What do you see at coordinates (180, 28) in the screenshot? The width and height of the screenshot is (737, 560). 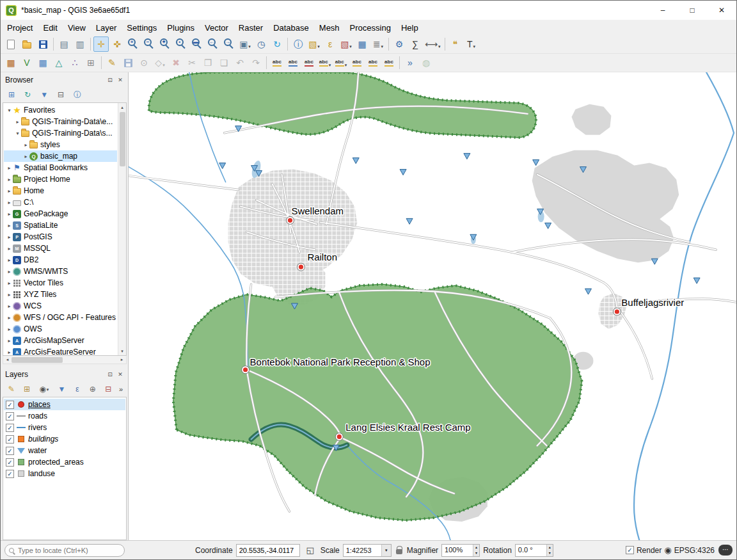 I see `menu-plugins: Plugins` at bounding box center [180, 28].